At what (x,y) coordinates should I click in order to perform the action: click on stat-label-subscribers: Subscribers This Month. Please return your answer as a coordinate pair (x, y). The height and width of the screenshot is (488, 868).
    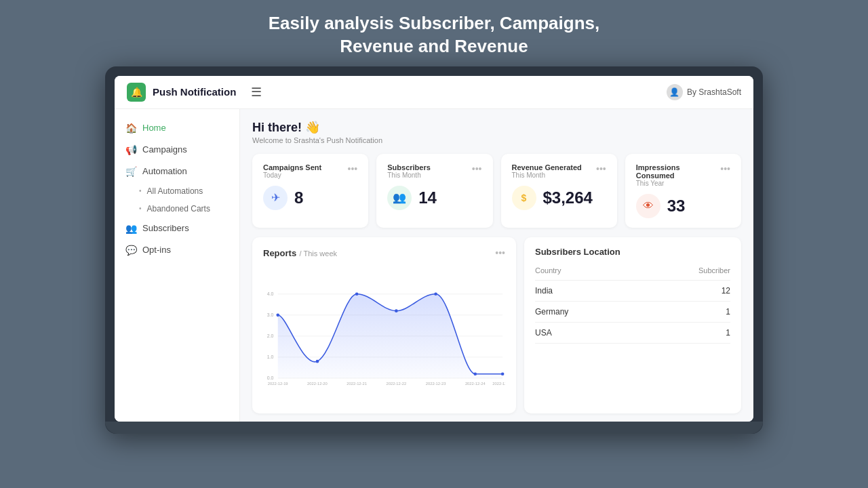
    Looking at the image, I should click on (409, 171).